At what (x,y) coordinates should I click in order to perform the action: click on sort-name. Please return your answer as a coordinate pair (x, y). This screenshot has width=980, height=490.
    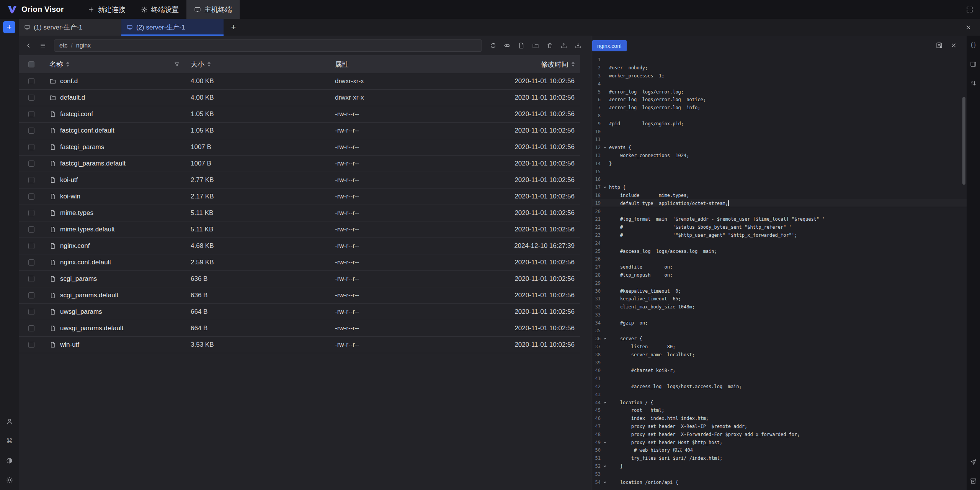
    Looking at the image, I should click on (68, 64).